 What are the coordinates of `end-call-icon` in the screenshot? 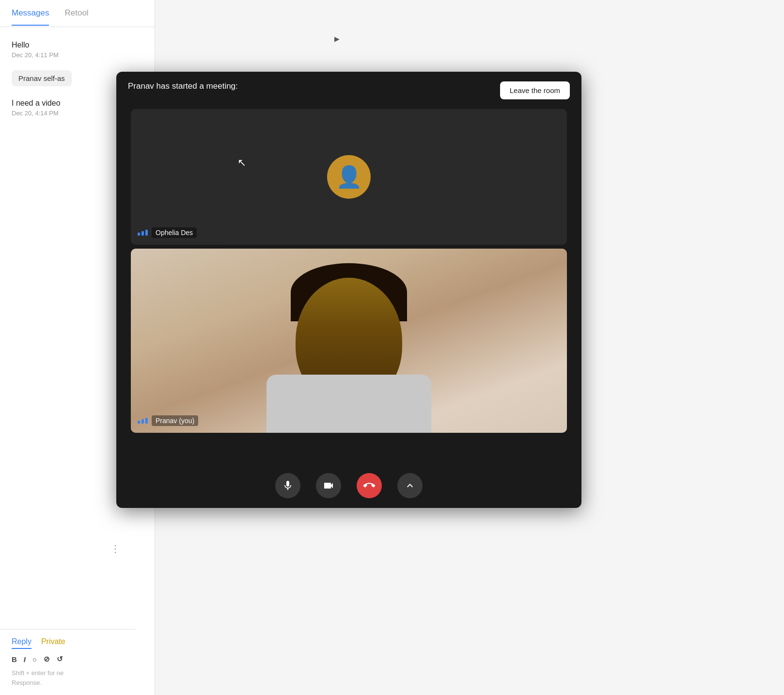 It's located at (369, 486).